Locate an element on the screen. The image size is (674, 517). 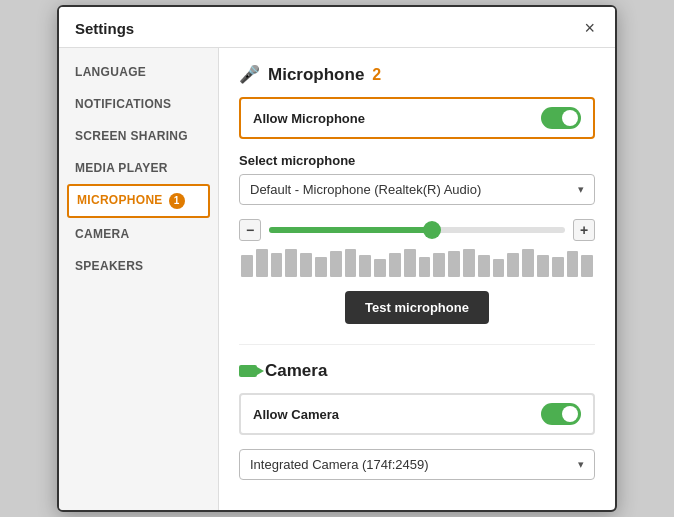
sidebar-item-camera: CAMERA is located at coordinates (138, 234).